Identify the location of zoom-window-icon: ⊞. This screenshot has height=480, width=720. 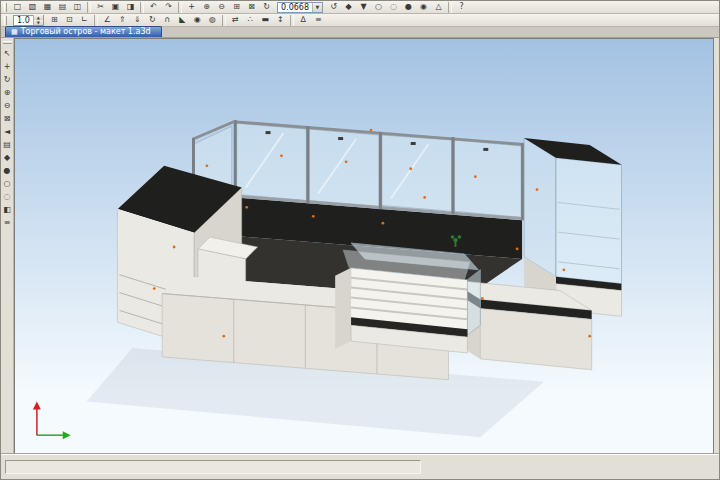
(236, 7).